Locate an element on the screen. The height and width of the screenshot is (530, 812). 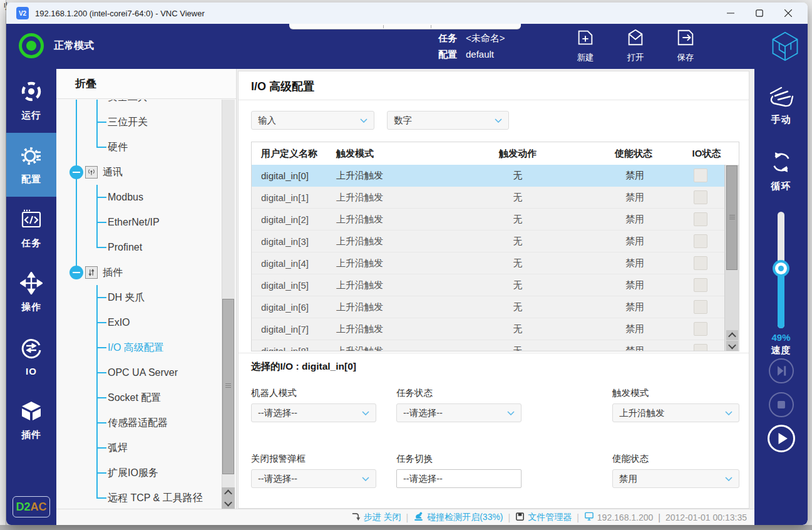
left-nav-rail: 运行 配置 is located at coordinates (31, 297).